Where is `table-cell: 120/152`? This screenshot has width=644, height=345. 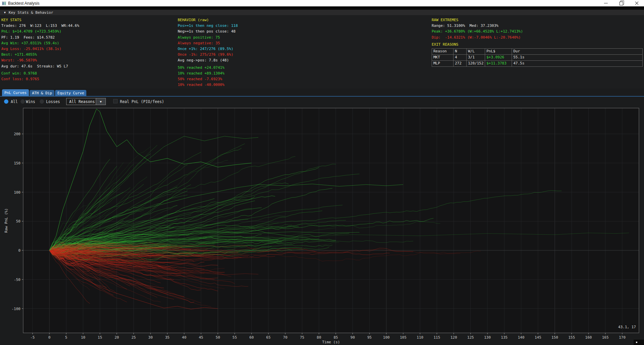 table-cell: 120/152 is located at coordinates (476, 64).